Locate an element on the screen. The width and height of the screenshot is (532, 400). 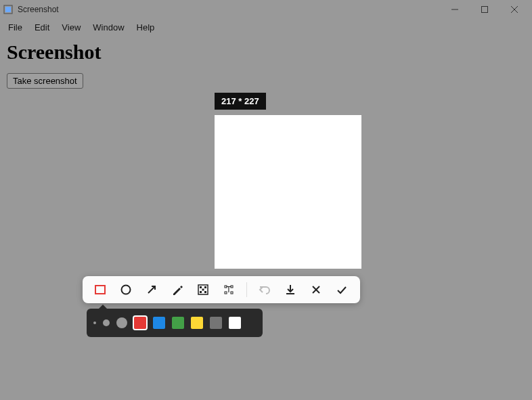
tool-mosaic is located at coordinates (203, 290).